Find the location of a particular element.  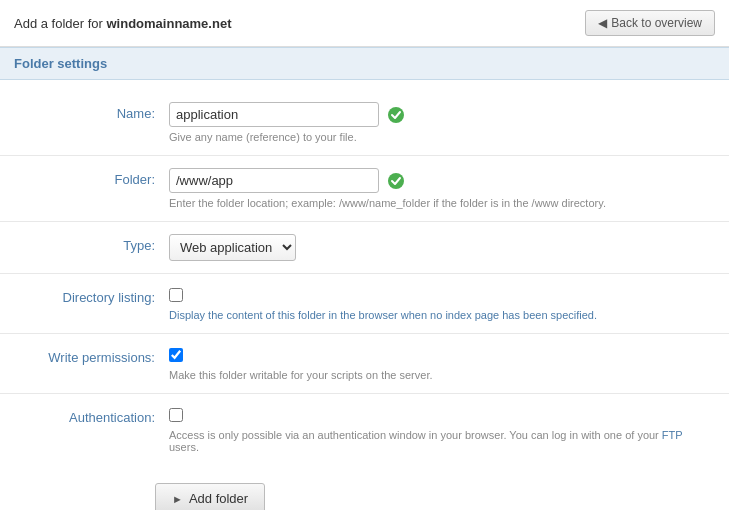

auth-row: Authentication: Access is only possible … is located at coordinates (364, 430).